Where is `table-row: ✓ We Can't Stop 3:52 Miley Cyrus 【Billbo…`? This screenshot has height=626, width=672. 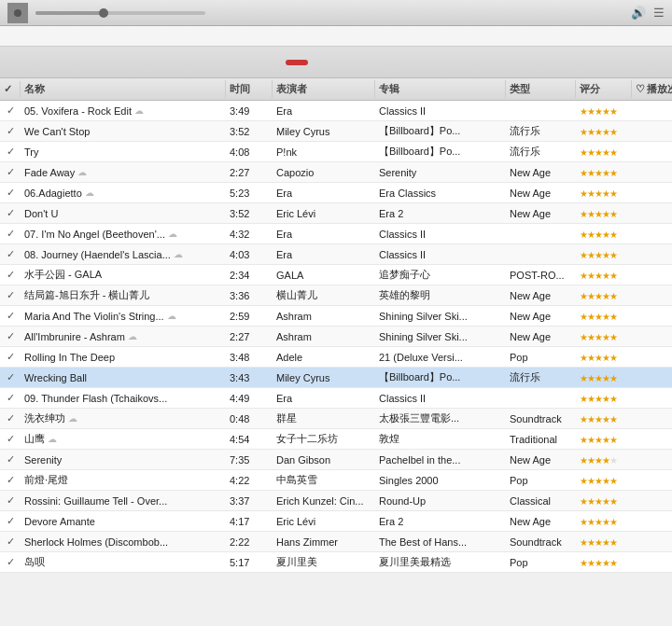 table-row: ✓ We Can't Stop 3:52 Miley Cyrus 【Billbo… is located at coordinates (336, 132).